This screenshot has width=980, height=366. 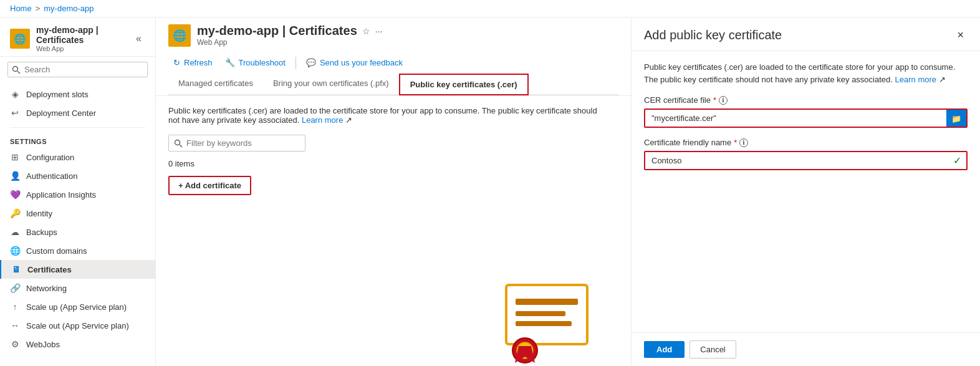 I want to click on breadcrumb-app: my-demo-app, so click(x=69, y=9).